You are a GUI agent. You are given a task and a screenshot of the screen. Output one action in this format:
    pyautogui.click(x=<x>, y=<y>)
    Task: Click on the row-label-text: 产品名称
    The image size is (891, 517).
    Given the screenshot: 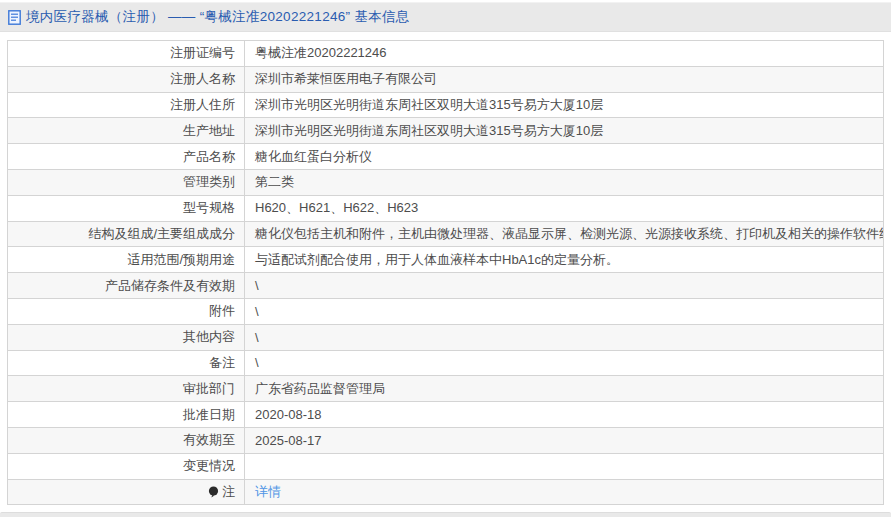 What is the action you would take?
    pyautogui.click(x=209, y=157)
    